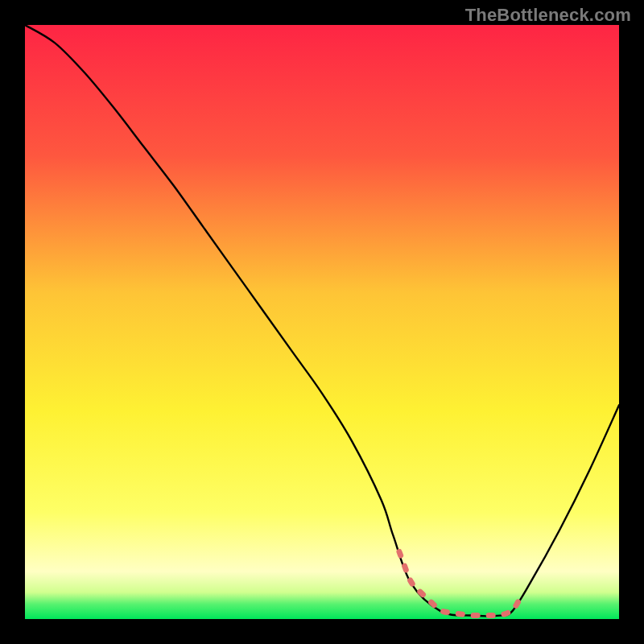  Describe the element at coordinates (548, 15) in the screenshot. I see `attribution-text: TheBottleneck.com` at that location.